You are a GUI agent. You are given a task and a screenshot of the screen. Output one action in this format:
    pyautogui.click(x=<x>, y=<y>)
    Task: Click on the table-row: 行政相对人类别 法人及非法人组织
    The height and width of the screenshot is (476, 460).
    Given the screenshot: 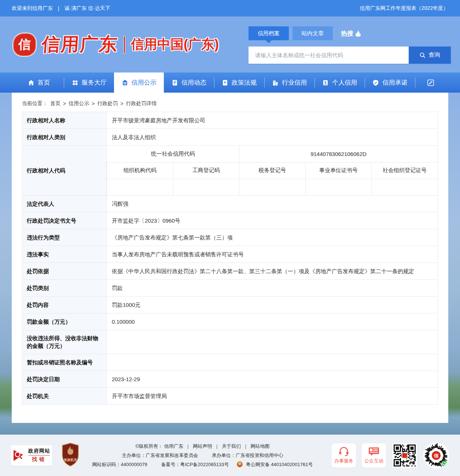 What is the action you would take?
    pyautogui.click(x=230, y=137)
    